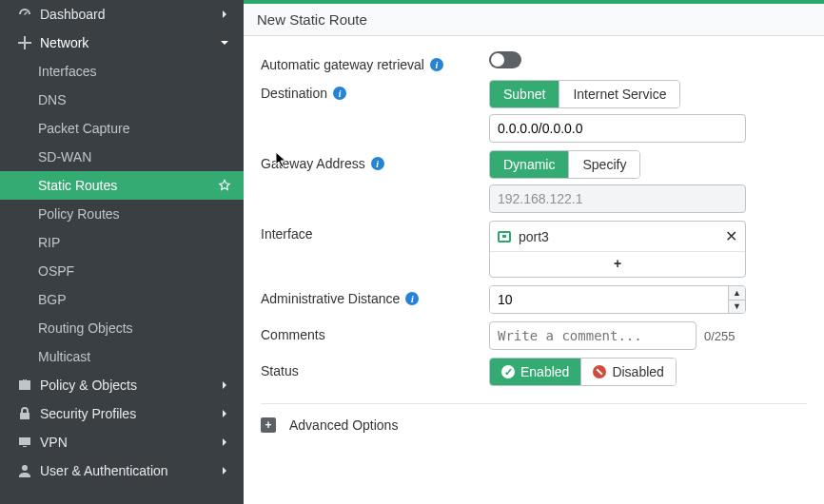  What do you see at coordinates (719, 337) in the screenshot?
I see `comments-counter: 0/255` at bounding box center [719, 337].